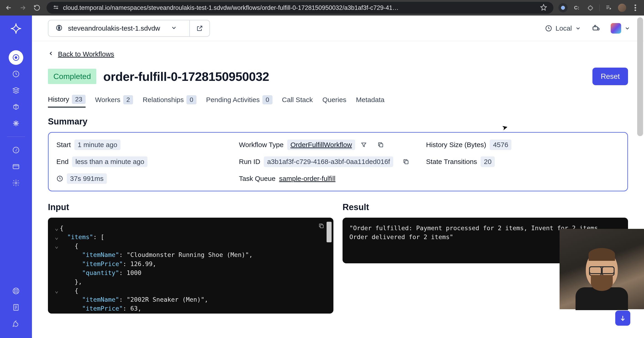 The height and width of the screenshot is (338, 644). Describe the element at coordinates (60, 179) in the screenshot. I see `clock-icon` at that location.